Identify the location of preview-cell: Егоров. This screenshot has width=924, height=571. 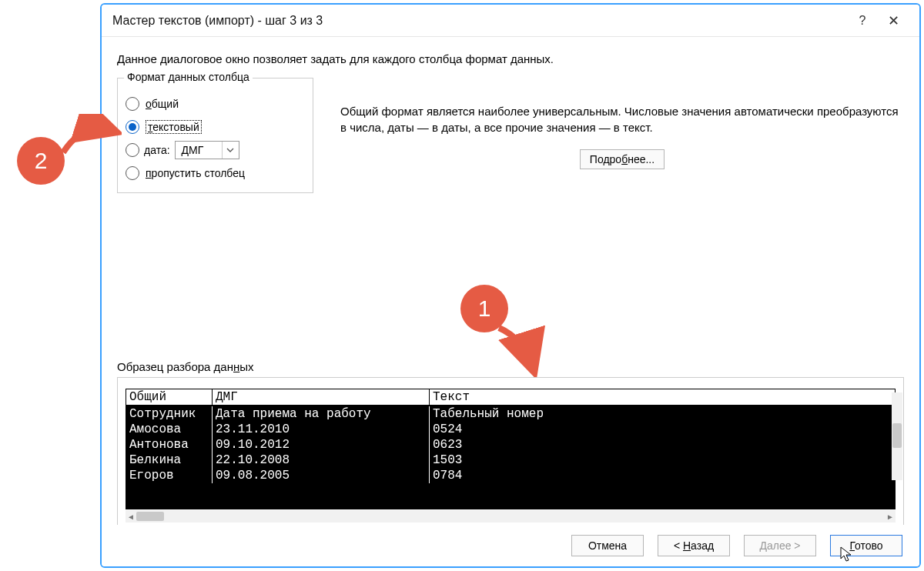
(169, 476).